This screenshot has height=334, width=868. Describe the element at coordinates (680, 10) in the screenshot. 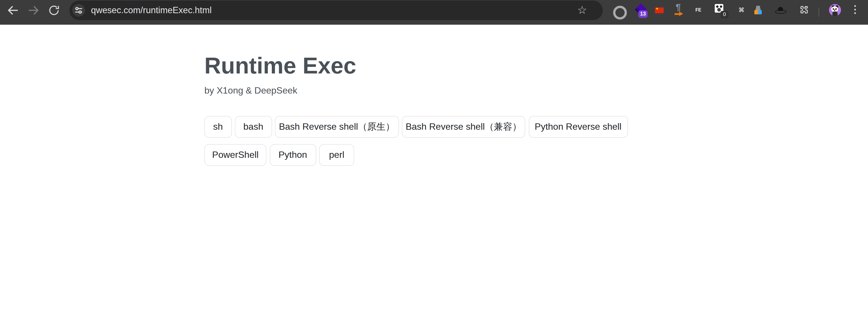

I see `pilcrow-extension-icon: ¶` at that location.